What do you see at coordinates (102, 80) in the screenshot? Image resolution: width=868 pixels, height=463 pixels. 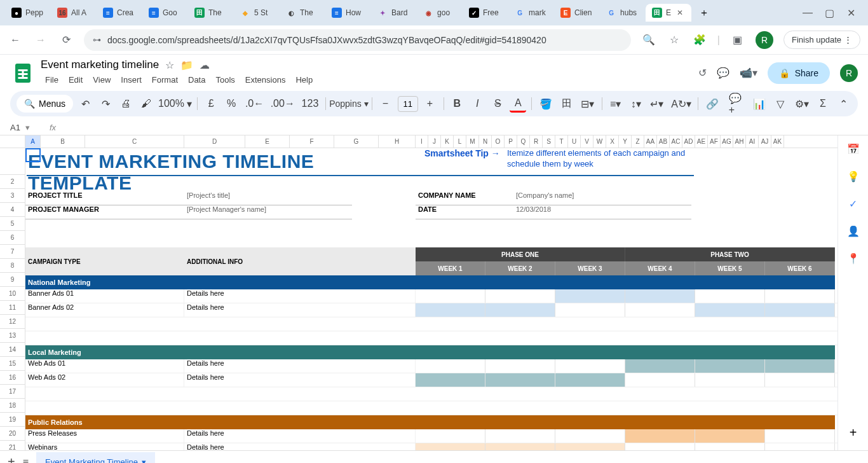 I see `menu-view: View` at bounding box center [102, 80].